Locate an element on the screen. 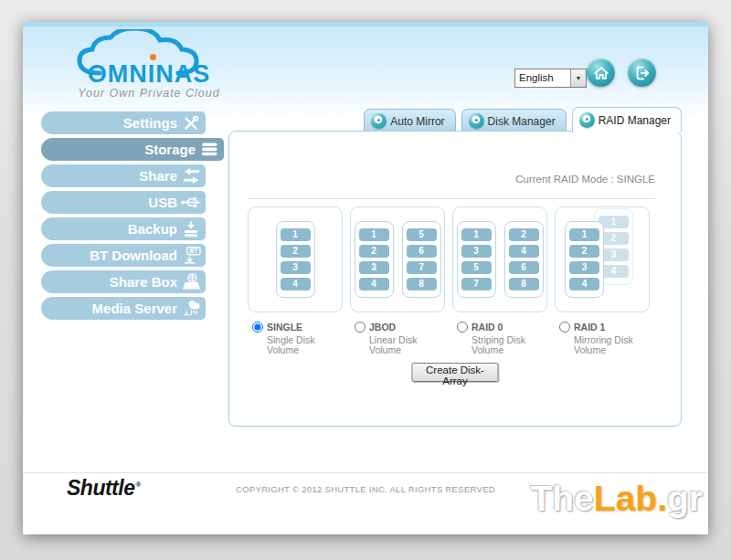 This screenshot has height=560, width=731. media-server-icon is located at coordinates (191, 309).